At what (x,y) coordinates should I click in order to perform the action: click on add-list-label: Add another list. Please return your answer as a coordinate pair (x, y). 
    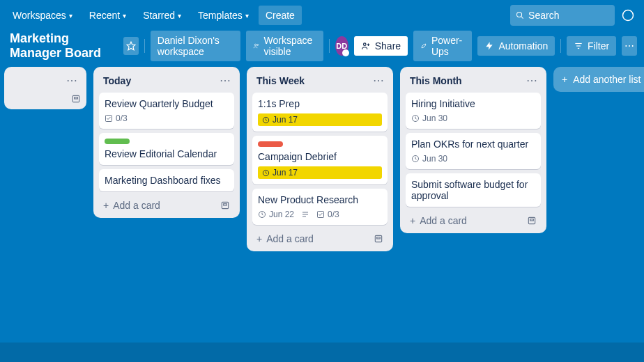
    Looking at the image, I should click on (606, 79).